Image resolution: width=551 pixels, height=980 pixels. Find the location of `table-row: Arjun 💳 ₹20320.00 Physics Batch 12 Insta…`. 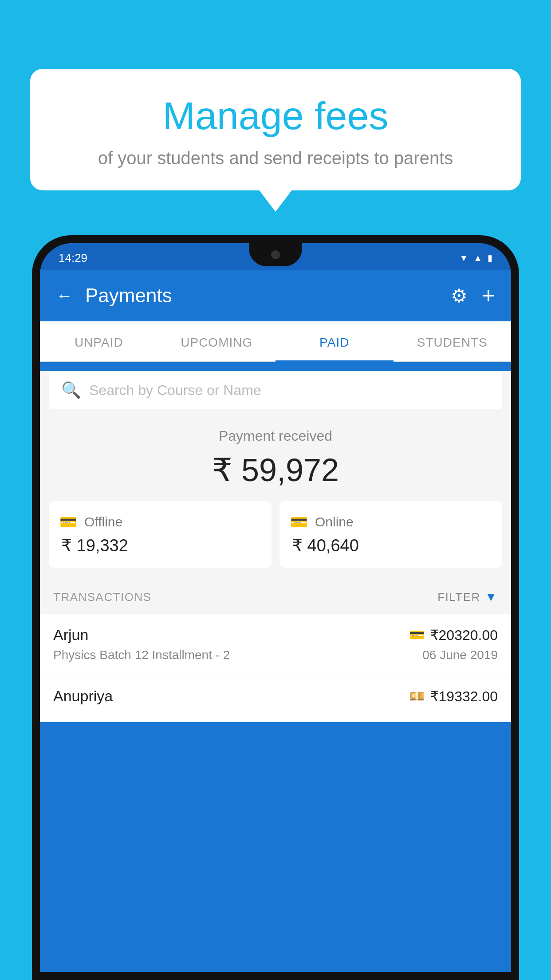

table-row: Arjun 💳 ₹20320.00 Physics Batch 12 Insta… is located at coordinates (276, 644).